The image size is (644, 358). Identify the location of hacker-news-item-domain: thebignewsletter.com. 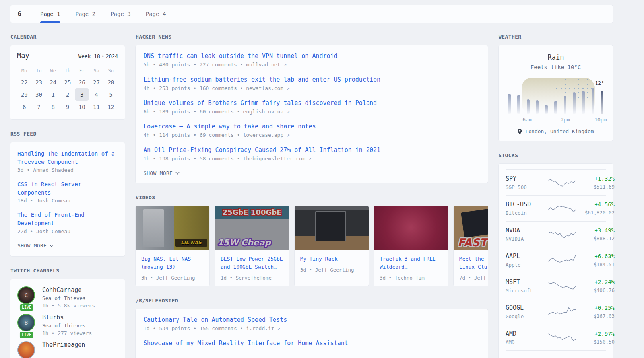
(274, 158).